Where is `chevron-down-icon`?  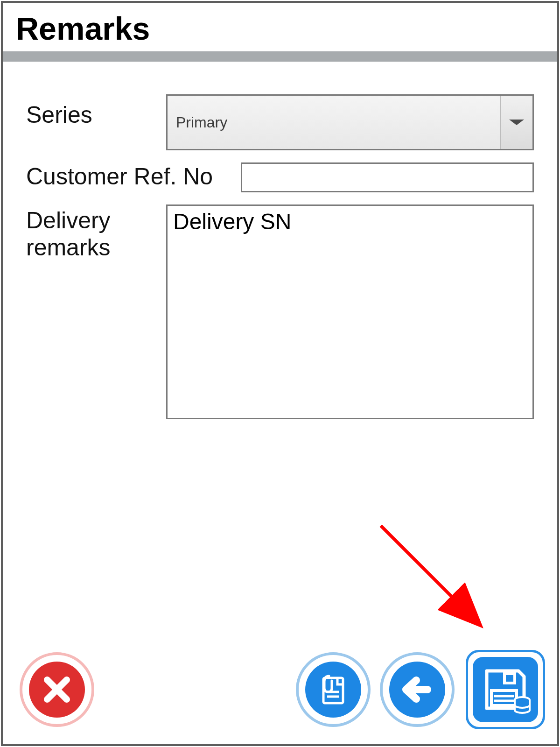
chevron-down-icon is located at coordinates (517, 122).